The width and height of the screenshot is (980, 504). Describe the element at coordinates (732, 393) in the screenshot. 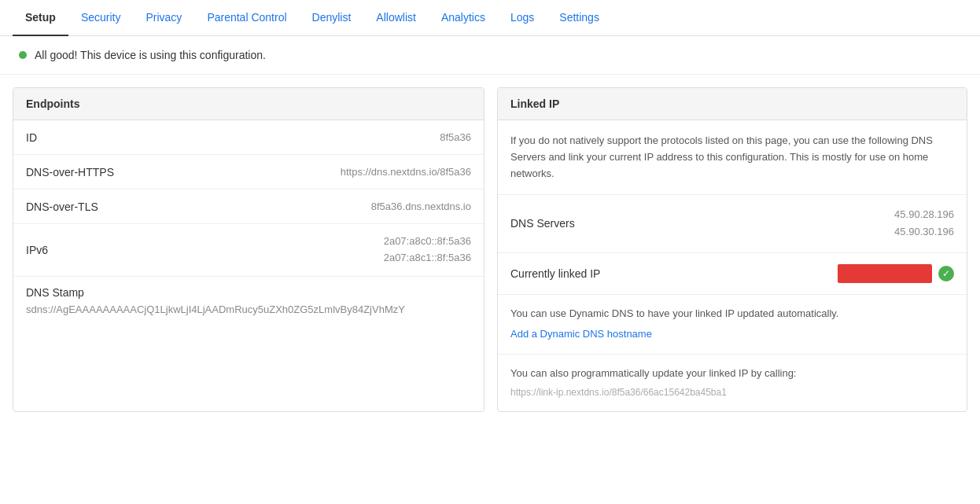

I see `programmatic-url: https://link-ip.nextdns.io/8f5a36/66ac15…` at that location.